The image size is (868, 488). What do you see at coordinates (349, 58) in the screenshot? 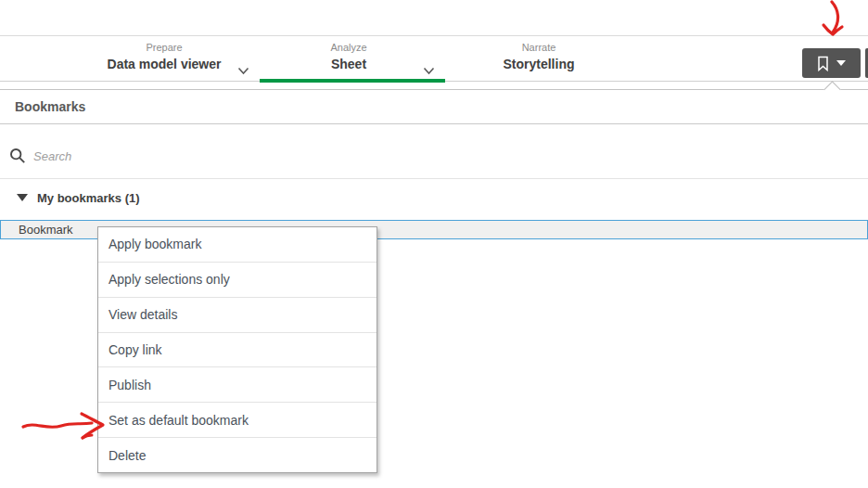
I see `nav-item-analyze: Analyze Sheet` at bounding box center [349, 58].